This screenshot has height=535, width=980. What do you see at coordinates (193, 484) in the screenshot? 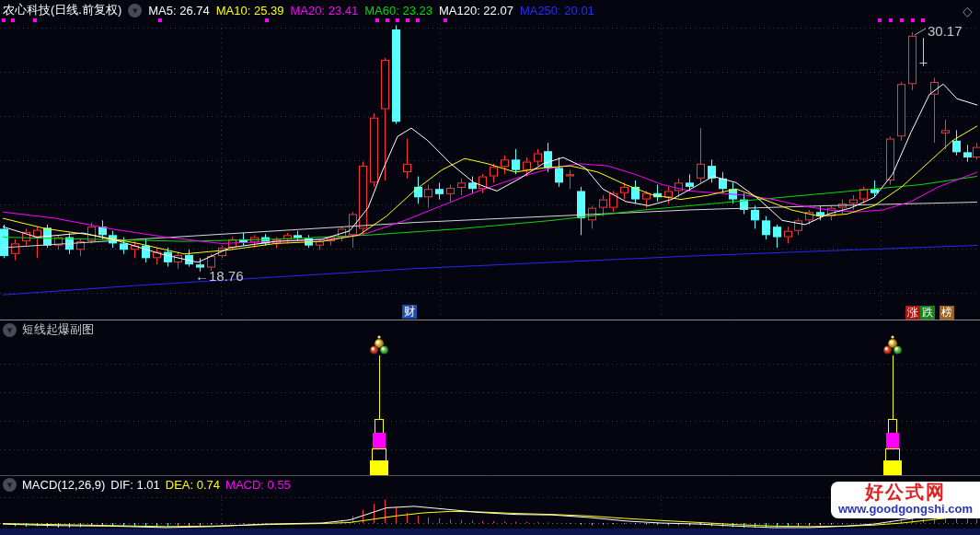
I see `dea-value: DEA: 0.74` at bounding box center [193, 484].